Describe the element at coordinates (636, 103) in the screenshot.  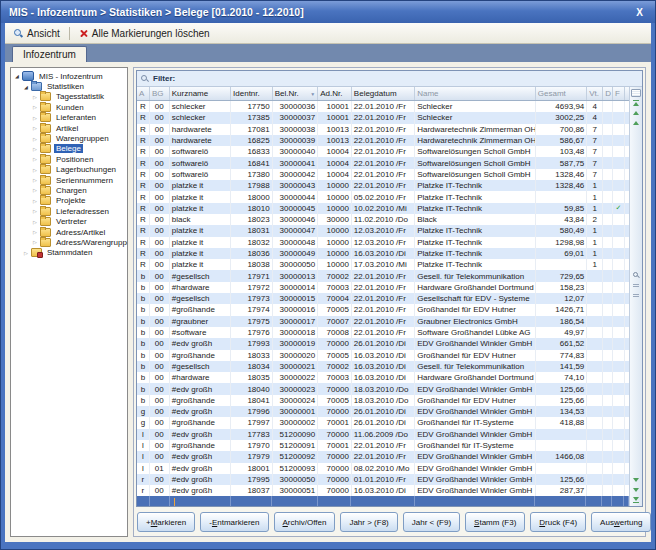
I see `scroll-first-icon` at that location.